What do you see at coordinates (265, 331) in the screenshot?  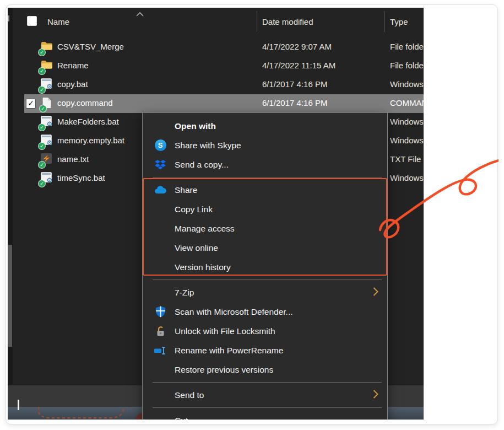 I see `menu-item-unlock-file-locksmith: Unlock with File Locksmith` at bounding box center [265, 331].